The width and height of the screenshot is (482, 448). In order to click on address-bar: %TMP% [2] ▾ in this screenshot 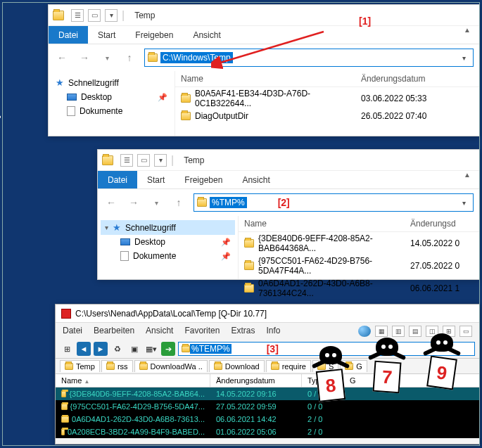, I will do `click(334, 203)`.